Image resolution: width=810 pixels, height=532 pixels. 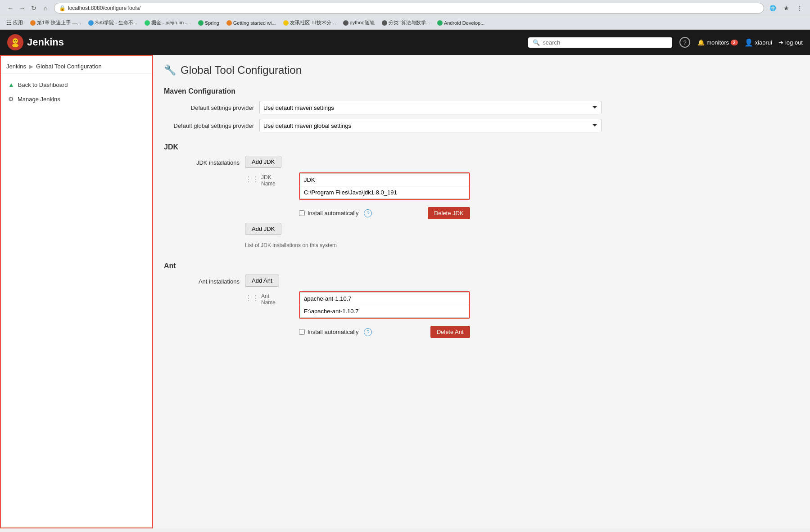 I want to click on bookmark-2: SiKi学院 - 生命不..., so click(x=113, y=23).